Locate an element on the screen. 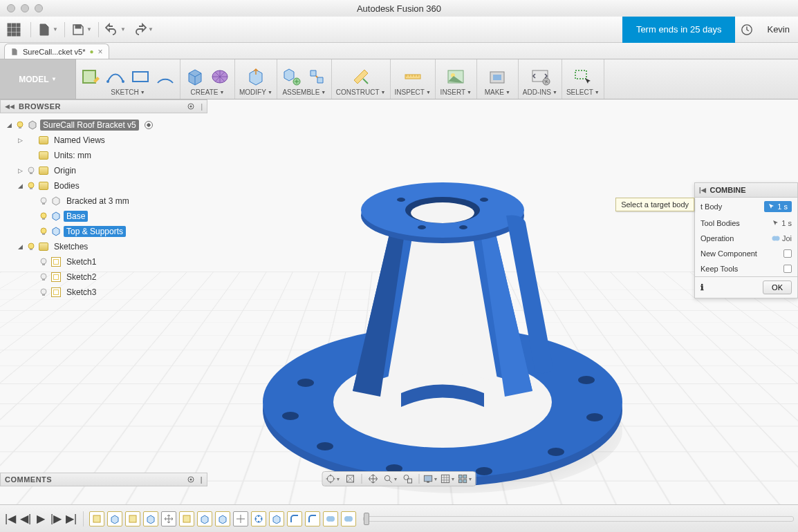 This screenshot has height=532, width=798. job-status-icon is located at coordinates (747, 30).